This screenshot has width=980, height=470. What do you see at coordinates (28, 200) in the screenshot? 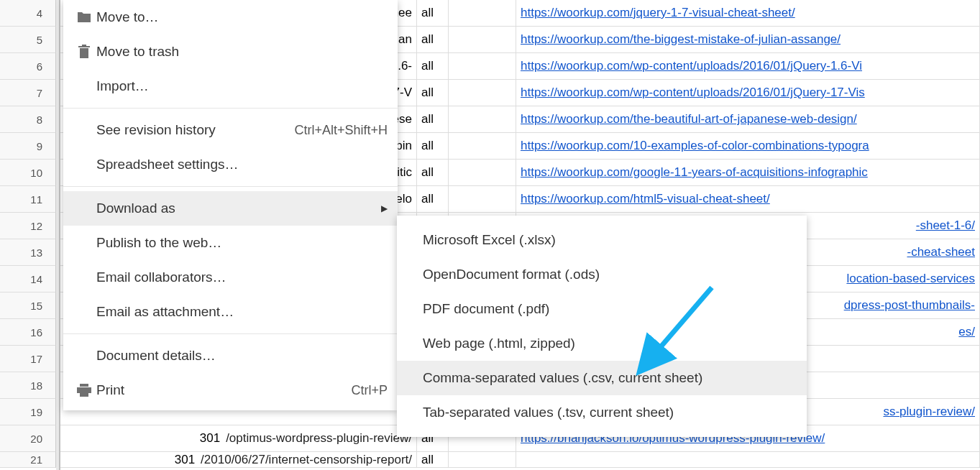
I see `row-header: 11` at bounding box center [28, 200].